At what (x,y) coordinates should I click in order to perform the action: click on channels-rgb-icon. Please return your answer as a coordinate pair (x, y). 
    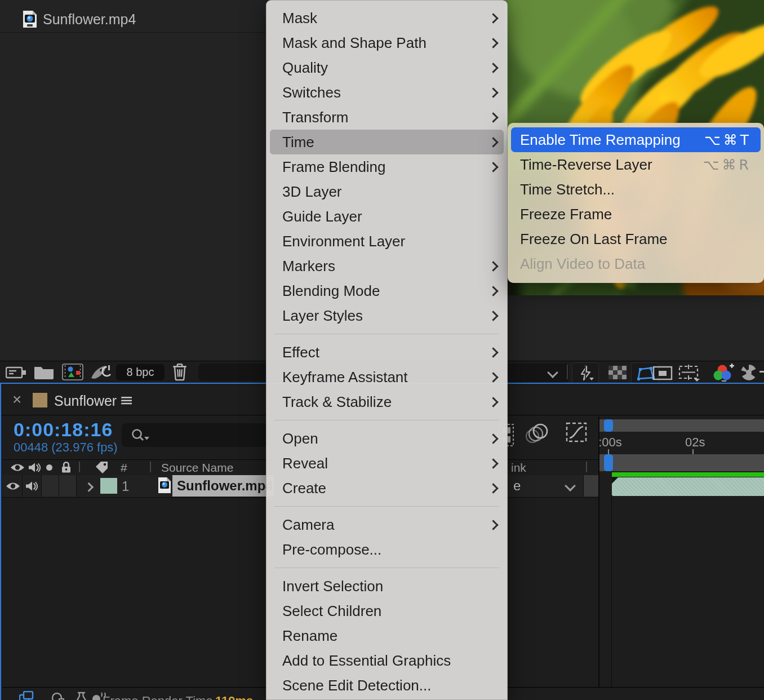
    Looking at the image, I should click on (723, 374).